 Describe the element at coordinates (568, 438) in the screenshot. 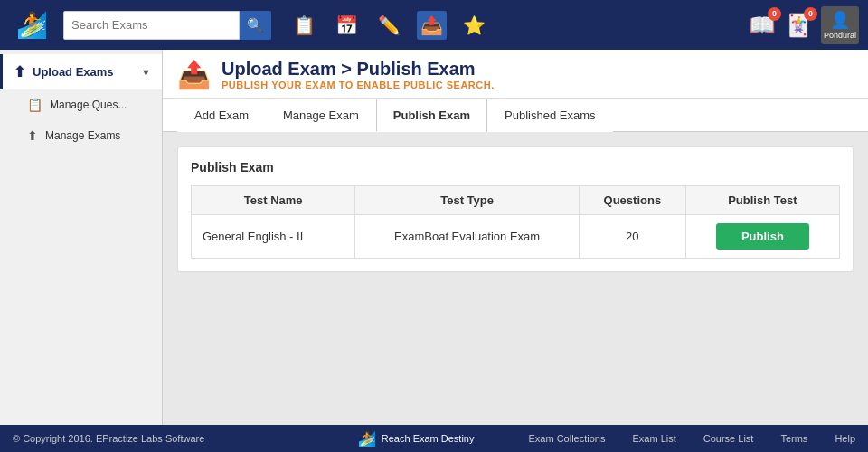

I see `footer-link-exam-collections: Exam Collections` at that location.